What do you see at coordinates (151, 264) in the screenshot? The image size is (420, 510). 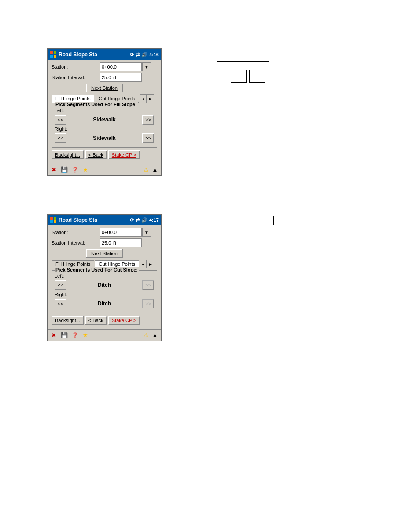 I see `tab-arrow-right-2: ►` at bounding box center [151, 264].